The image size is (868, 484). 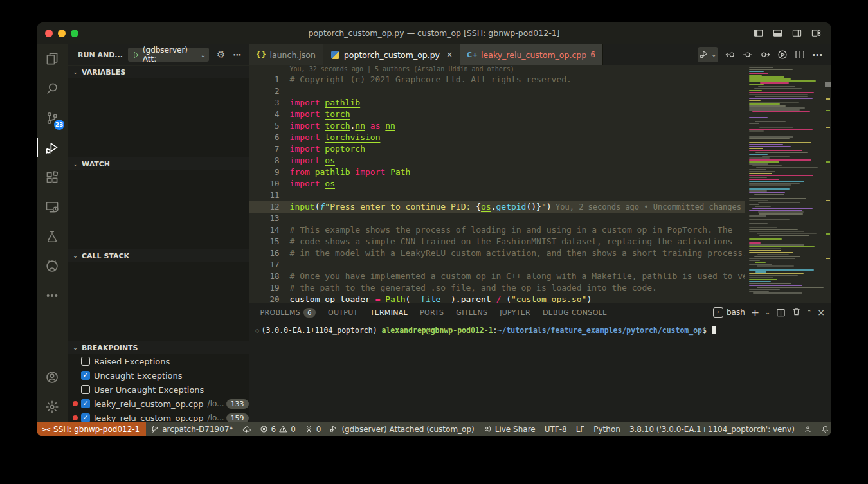 I want to click on close-tab-icon: ×, so click(x=449, y=55).